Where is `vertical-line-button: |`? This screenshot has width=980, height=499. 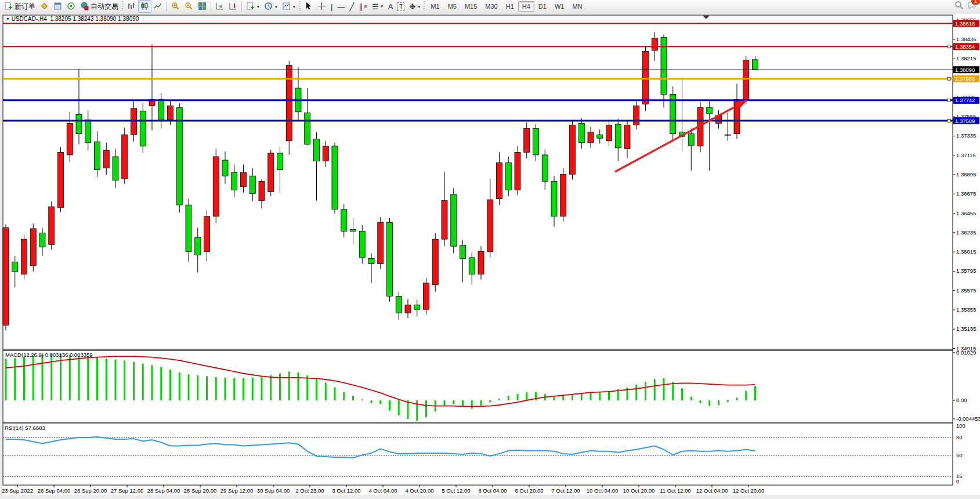 vertical-line-button: | is located at coordinates (332, 6).